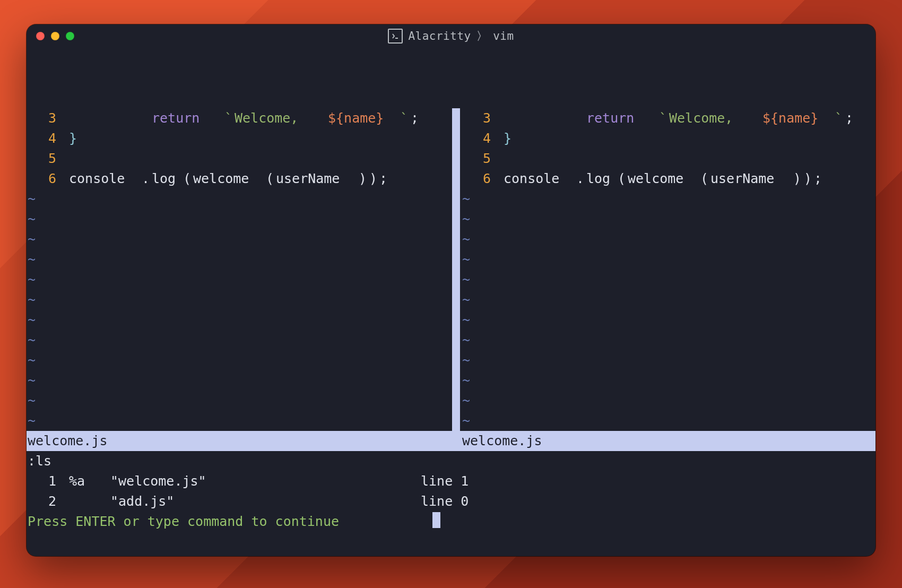 Image resolution: width=902 pixels, height=588 pixels. I want to click on more-prompt-text: Press ENTER or type command to continue, so click(184, 522).